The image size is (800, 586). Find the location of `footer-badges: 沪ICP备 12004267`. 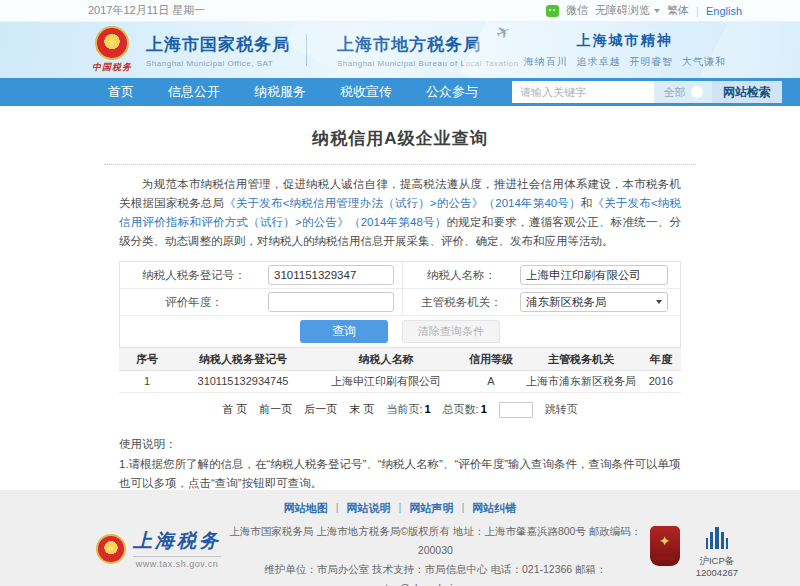

footer-badges: 沪ICP备 12004267 is located at coordinates (694, 552).